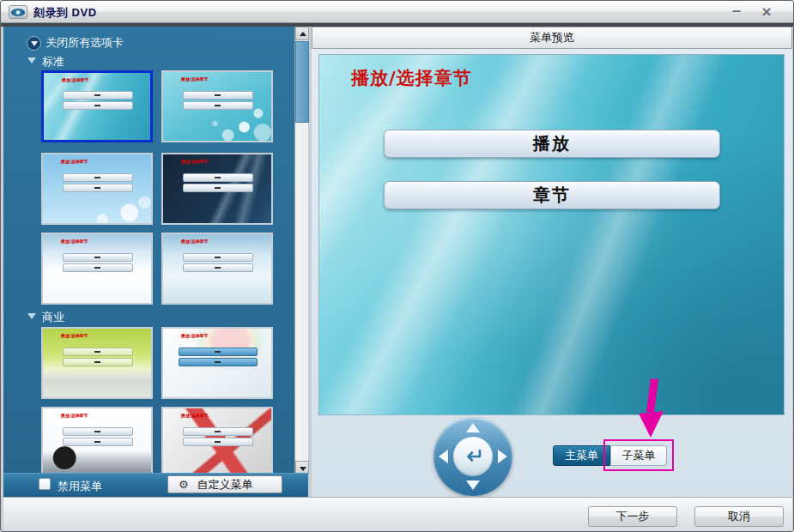 The width and height of the screenshot is (794, 532). I want to click on circle-down-arrow-icon, so click(34, 43).